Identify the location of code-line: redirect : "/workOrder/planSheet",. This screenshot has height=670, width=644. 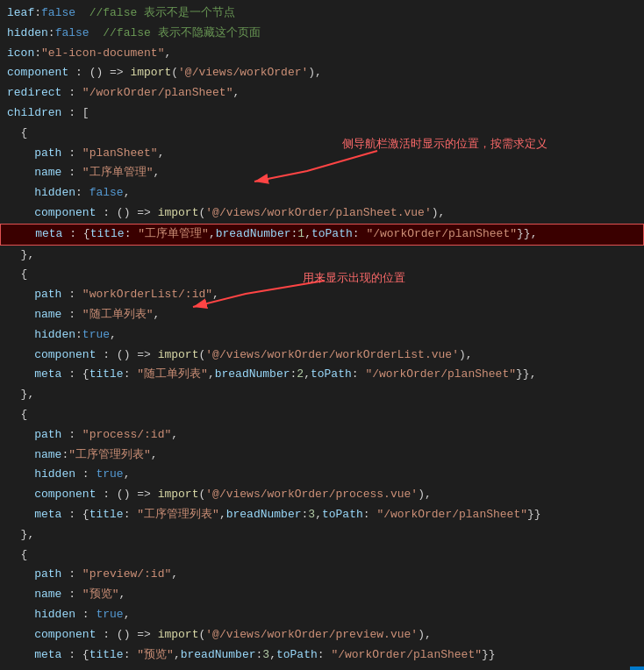
(322, 93).